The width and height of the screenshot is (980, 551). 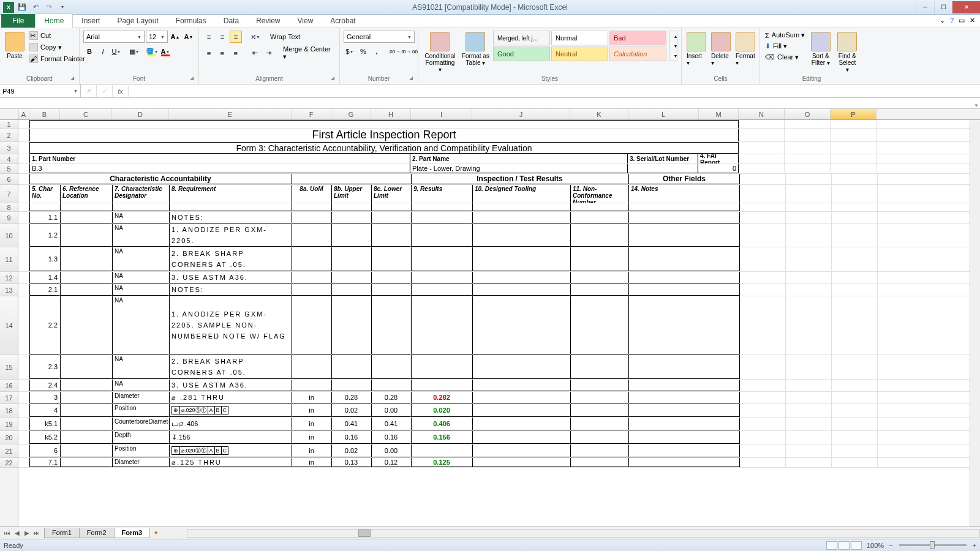 I want to click on select-all-corner, so click(x=9, y=114).